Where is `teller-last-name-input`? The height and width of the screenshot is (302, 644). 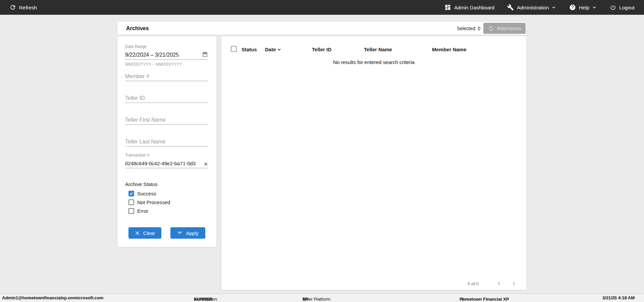
teller-last-name-input is located at coordinates (166, 142).